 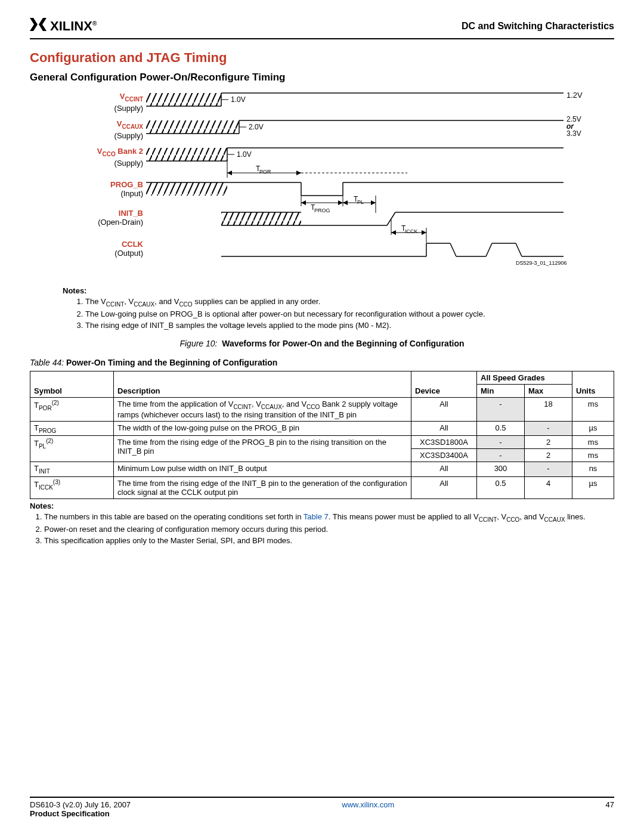 What do you see at coordinates (444, 385) in the screenshot?
I see `th-device: Device` at bounding box center [444, 385].